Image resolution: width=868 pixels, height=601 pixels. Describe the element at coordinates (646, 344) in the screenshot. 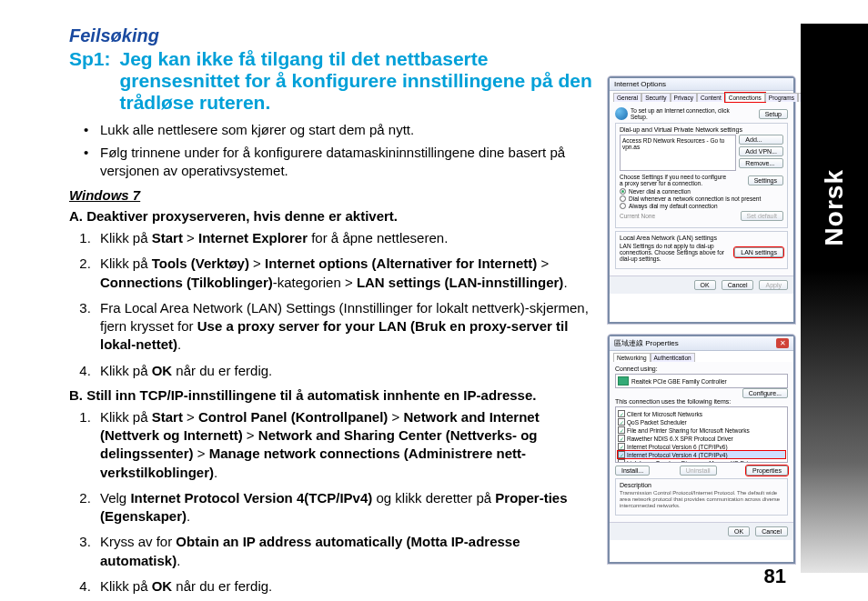

I see `dialog-title: 區域連線 Properties` at that location.